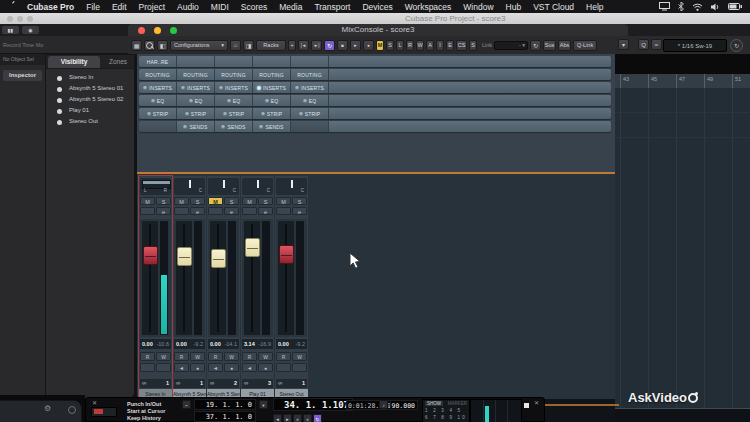 This screenshot has width=750, height=422. I want to click on project-minimize-button, so click(20, 19).